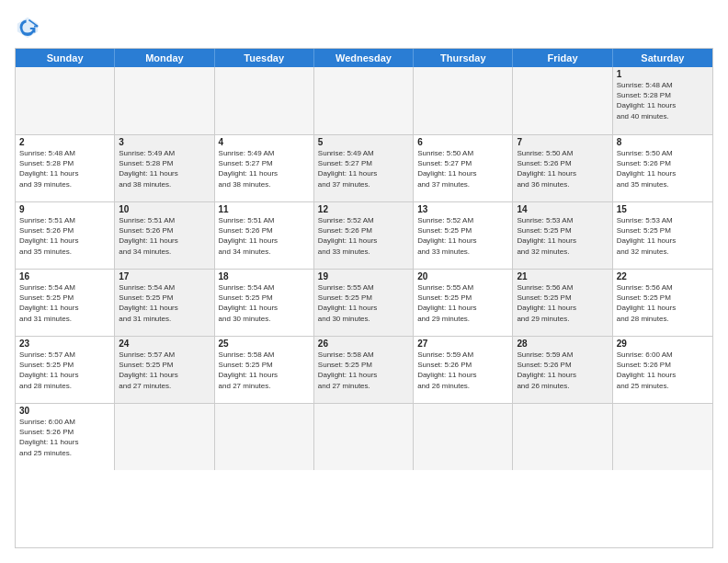 This screenshot has height=563, width=728. I want to click on cal-cell: 7Sunrise: 5:50 AM Sunset: 5:26 PM Daylig…, so click(563, 168).